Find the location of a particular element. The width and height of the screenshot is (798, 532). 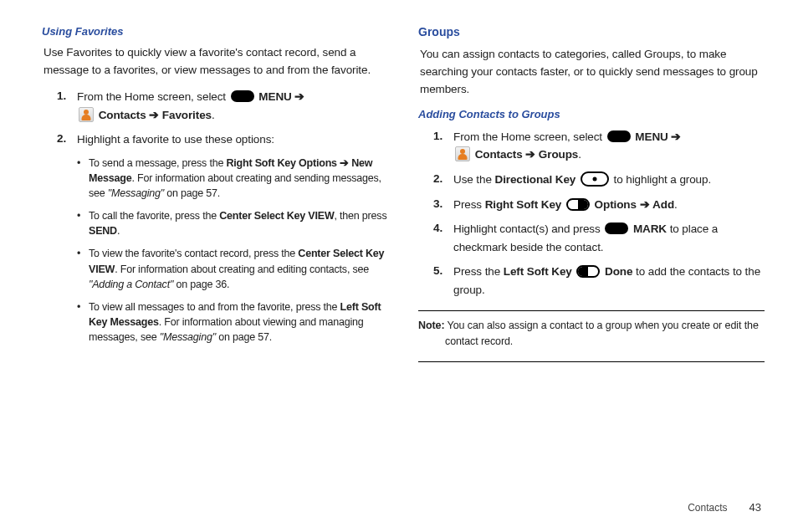

section-label: Contacts is located at coordinates (708, 508).